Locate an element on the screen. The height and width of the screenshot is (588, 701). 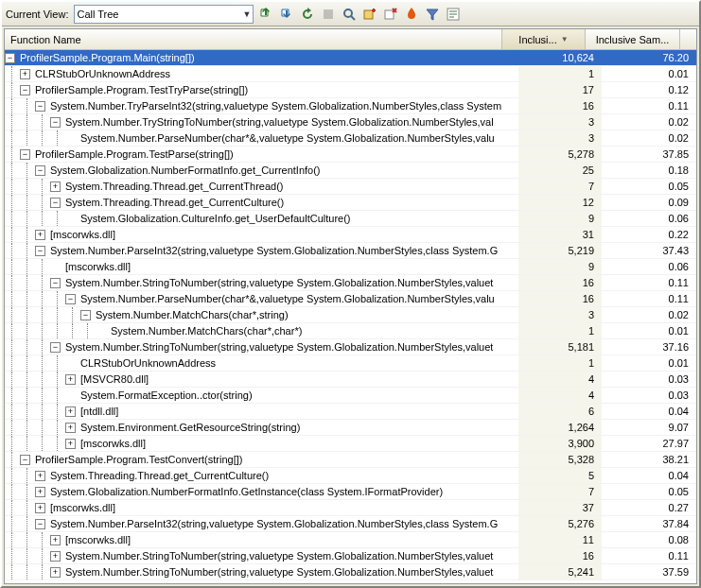
table-row: +[mscorwks.dll]370.27 is located at coordinates (350, 509).